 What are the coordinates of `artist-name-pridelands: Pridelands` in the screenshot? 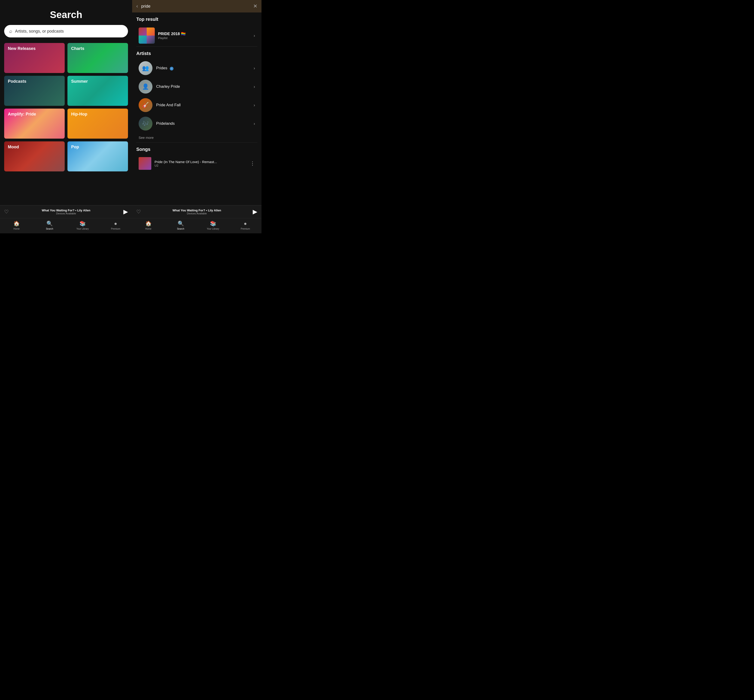 It's located at (205, 123).